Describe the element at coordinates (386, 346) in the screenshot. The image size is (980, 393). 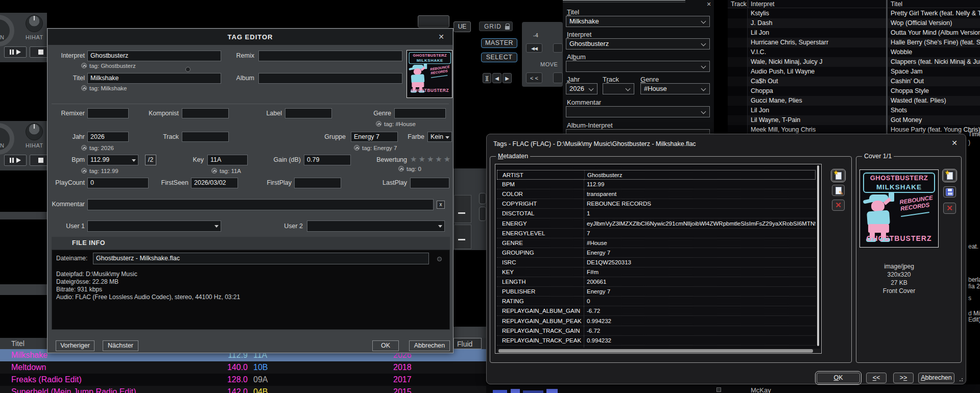
I see `ok-button: OK` at that location.